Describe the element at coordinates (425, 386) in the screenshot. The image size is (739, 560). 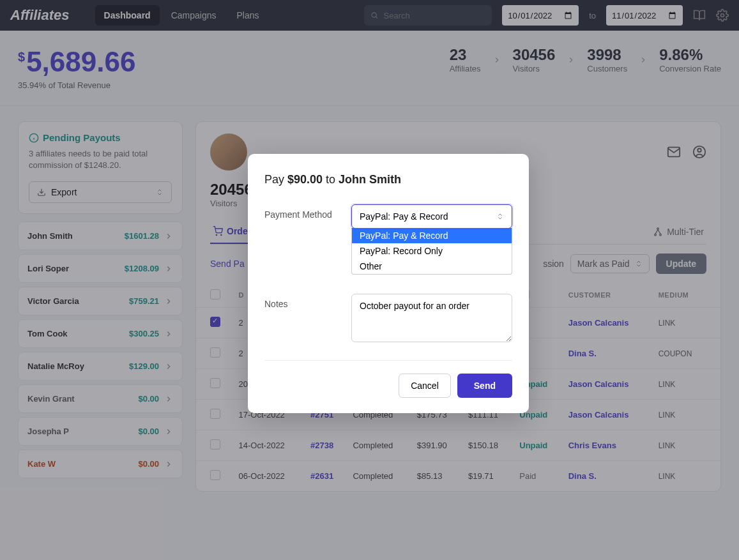
I see `cancel-button: Cancel` at that location.